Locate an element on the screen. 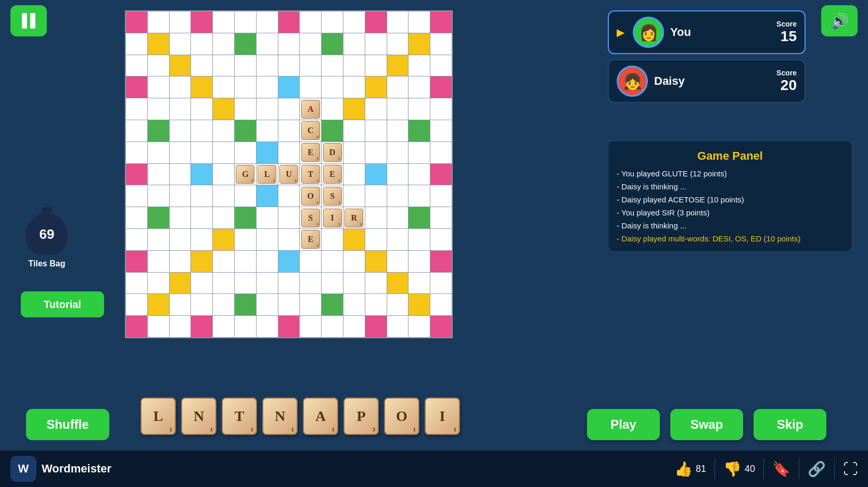  share-button: 🔗 is located at coordinates (817, 469).